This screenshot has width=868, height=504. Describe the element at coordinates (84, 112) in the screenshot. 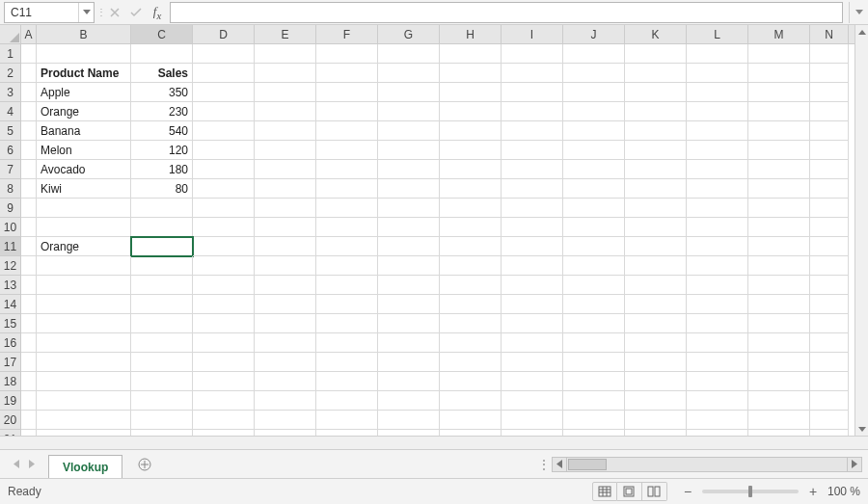

I see `cell: Orange` at that location.